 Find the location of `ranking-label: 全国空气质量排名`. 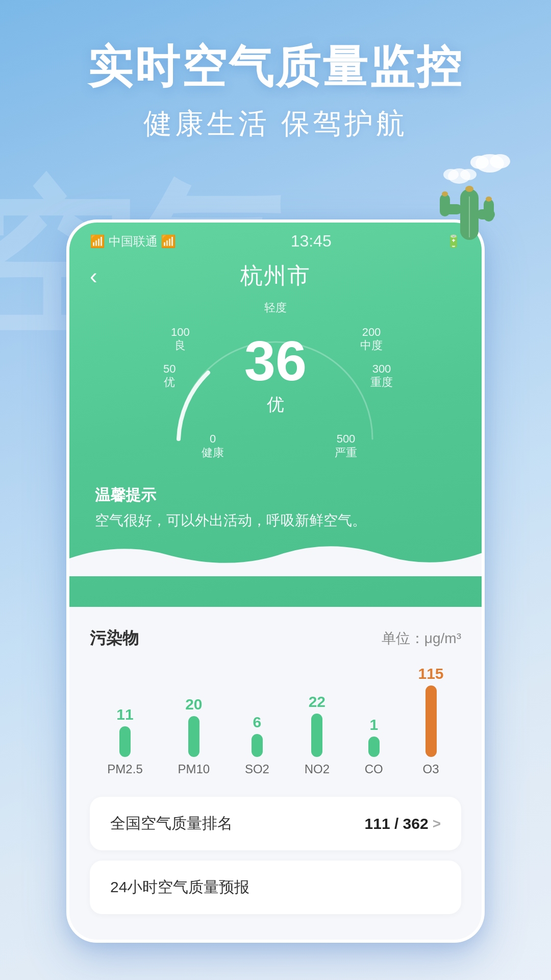

ranking-label: 全国空气质量排名 is located at coordinates (171, 824).